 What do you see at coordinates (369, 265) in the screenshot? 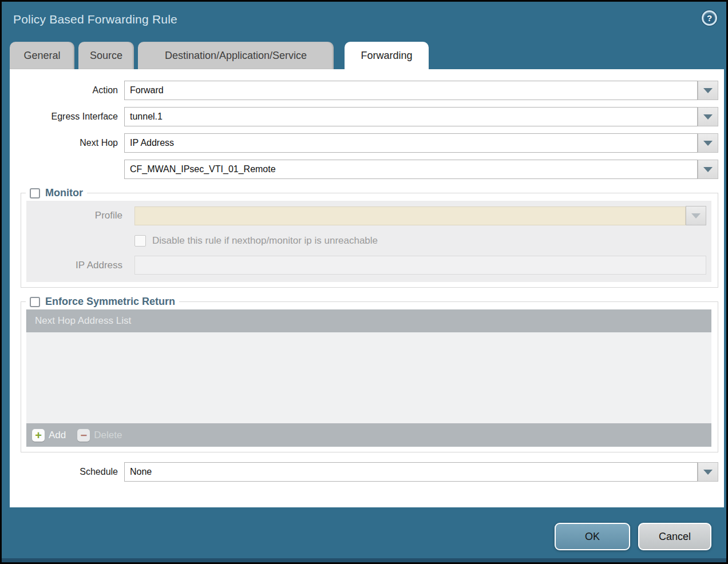
I see `monitor-ip-address-row: IP Address` at bounding box center [369, 265].